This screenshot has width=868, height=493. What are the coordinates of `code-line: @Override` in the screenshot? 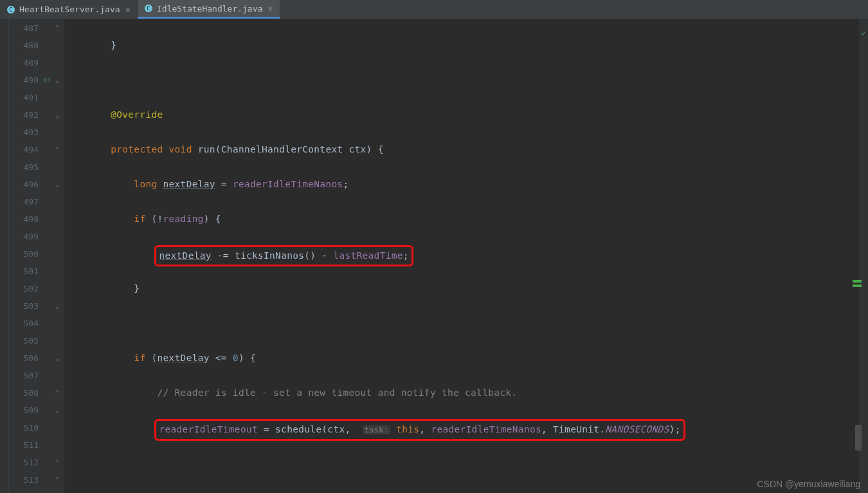 It's located at (462, 115).